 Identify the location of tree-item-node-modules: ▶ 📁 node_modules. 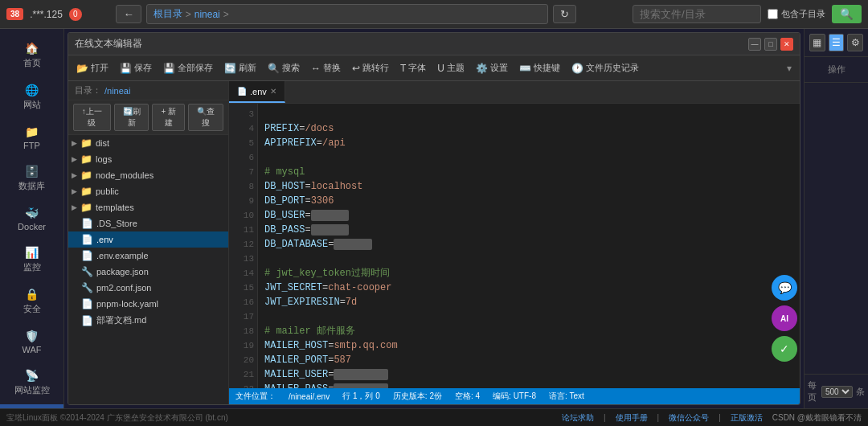
(148, 175).